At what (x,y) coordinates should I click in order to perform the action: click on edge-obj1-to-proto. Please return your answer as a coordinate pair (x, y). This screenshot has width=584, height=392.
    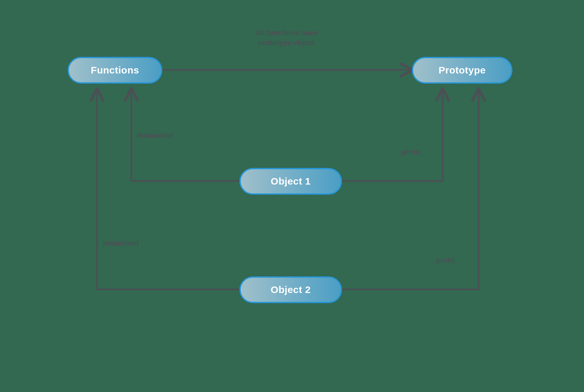
    Looking at the image, I should click on (392, 135).